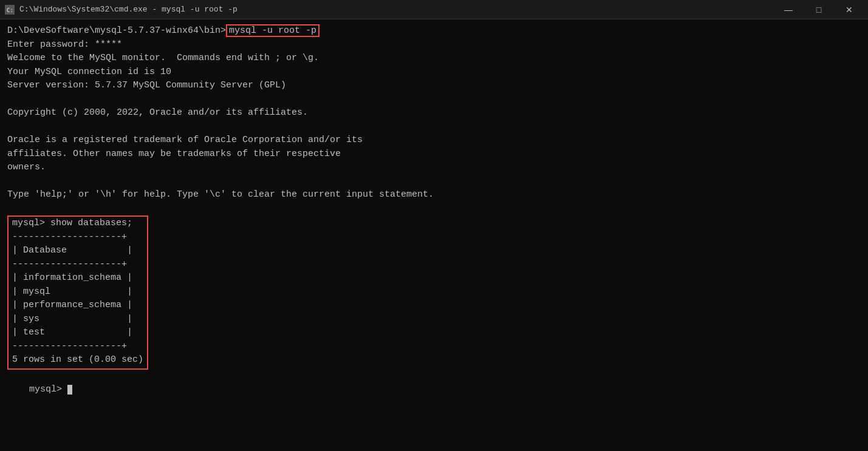  Describe the element at coordinates (788, 10) in the screenshot. I see `minimize-button: —` at that location.